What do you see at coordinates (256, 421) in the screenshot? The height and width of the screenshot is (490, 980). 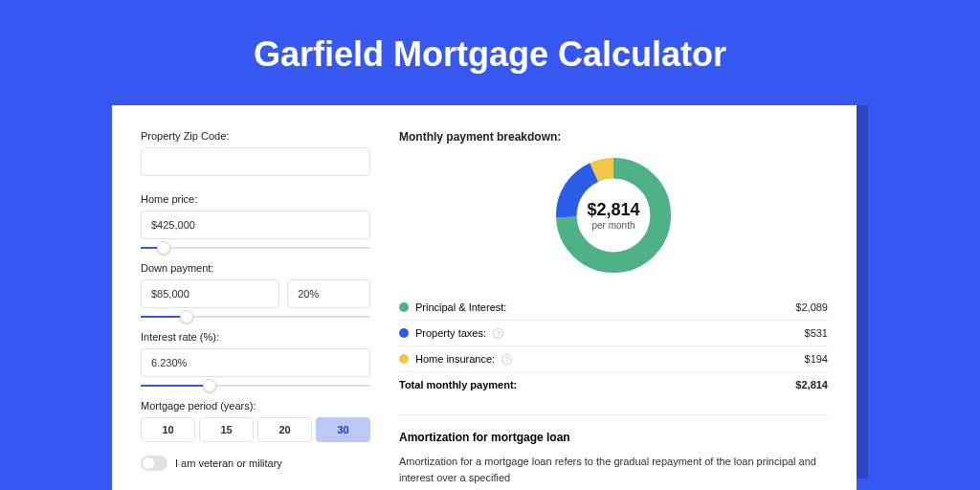 I see `period-field: Mortgage period (years): 10152030` at bounding box center [256, 421].